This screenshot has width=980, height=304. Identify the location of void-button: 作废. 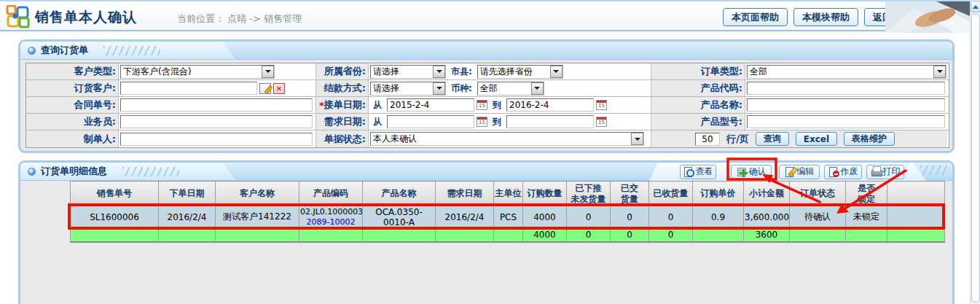
(843, 172).